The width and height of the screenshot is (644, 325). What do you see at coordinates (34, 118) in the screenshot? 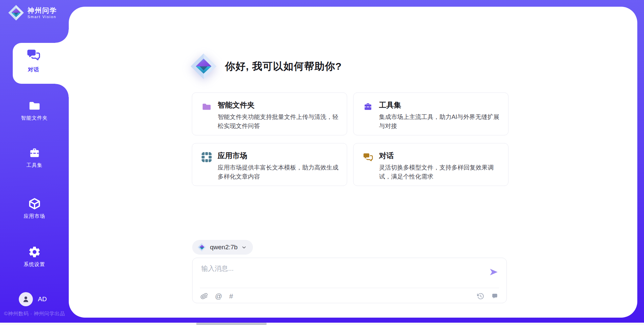
I see `sidebar-item-label: 智能文件夹` at bounding box center [34, 118].